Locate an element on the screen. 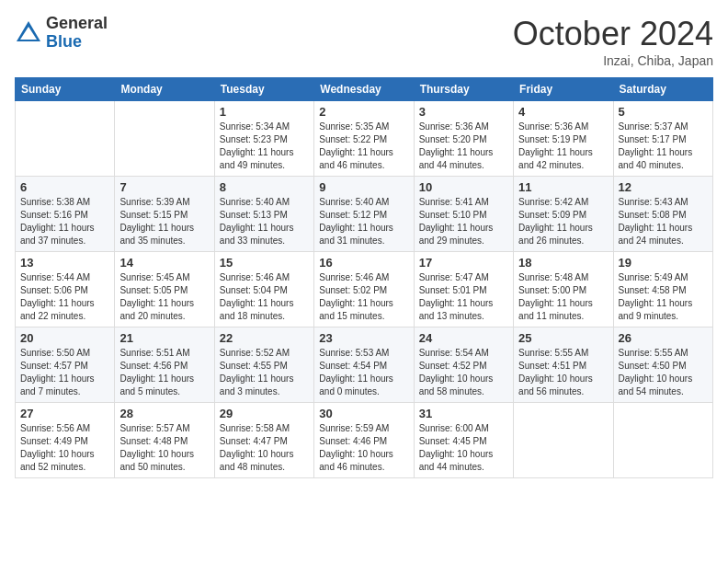 Image resolution: width=728 pixels, height=563 pixels. day-info: Sunrise: 5:58 AM Sunset: 4:47 PM Dayligh… is located at coordinates (265, 448).